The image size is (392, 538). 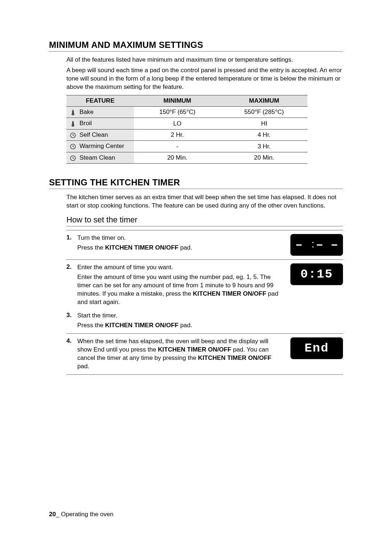 What do you see at coordinates (85, 514) in the screenshot?
I see `footer-label: _ Operating the oven` at bounding box center [85, 514].